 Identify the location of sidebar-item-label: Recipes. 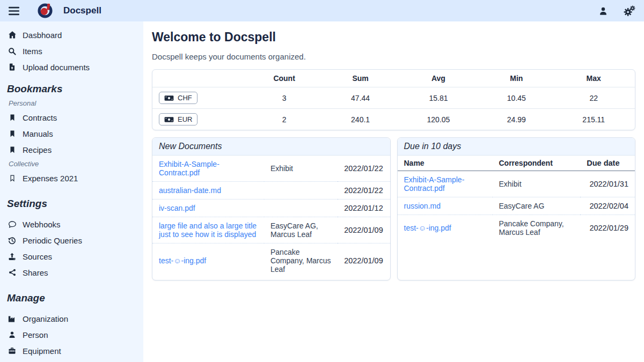
(37, 150).